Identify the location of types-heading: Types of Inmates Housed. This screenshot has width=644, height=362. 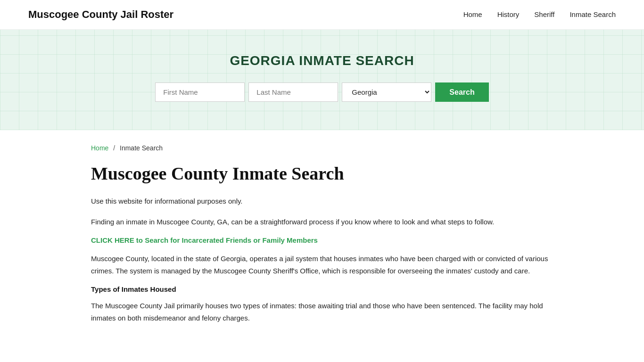
(322, 289).